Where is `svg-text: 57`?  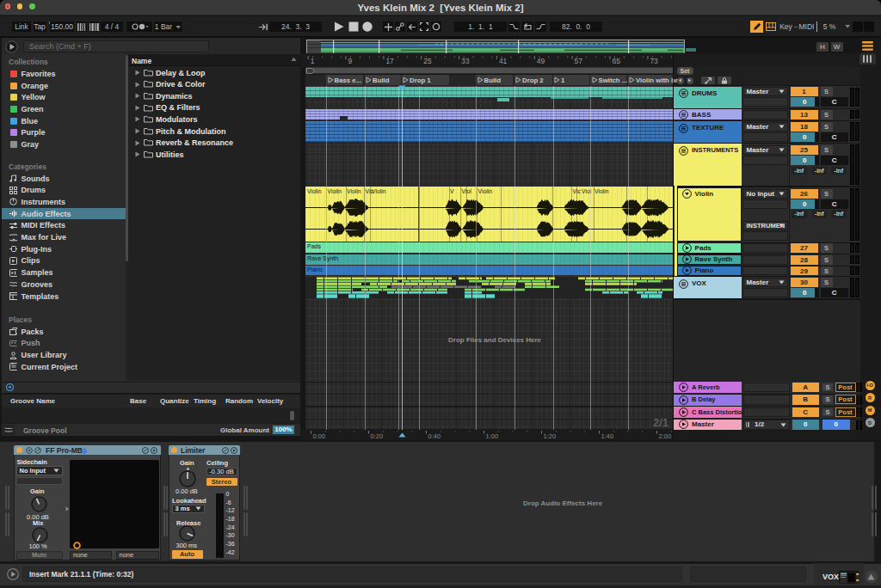
svg-text: 57 is located at coordinates (579, 61).